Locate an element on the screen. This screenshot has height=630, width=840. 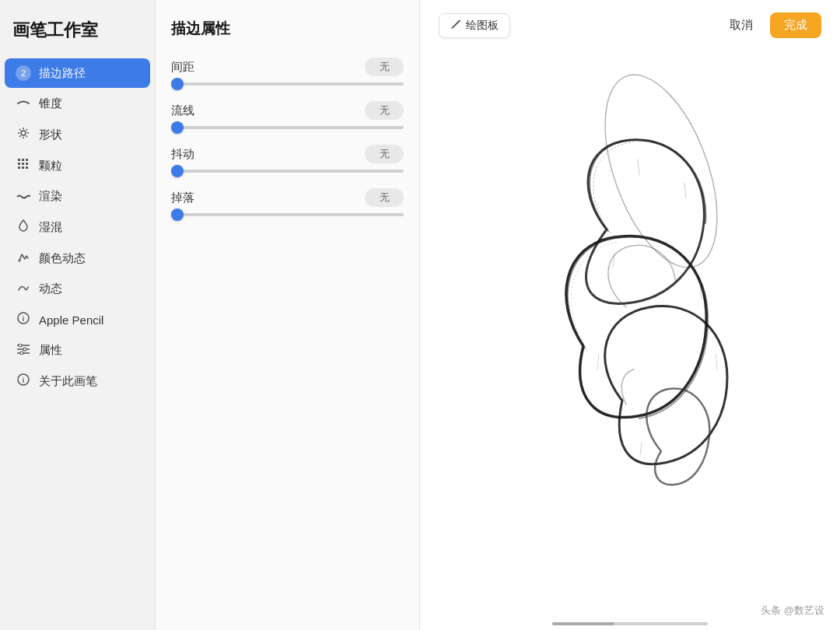
sidebar-item-label: 动态 is located at coordinates (51, 289).